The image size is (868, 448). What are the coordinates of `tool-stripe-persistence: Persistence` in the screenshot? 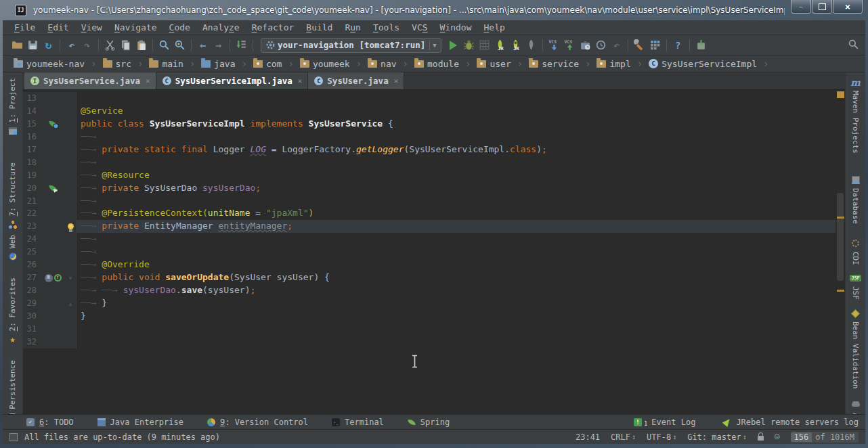 It's located at (13, 387).